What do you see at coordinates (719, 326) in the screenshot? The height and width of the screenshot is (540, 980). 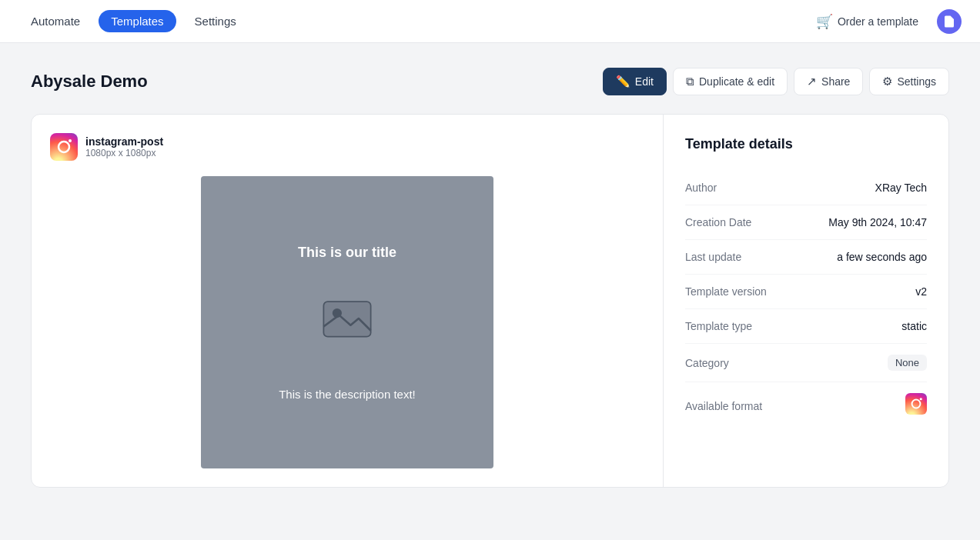 I see `type-label: Template type` at bounding box center [719, 326].